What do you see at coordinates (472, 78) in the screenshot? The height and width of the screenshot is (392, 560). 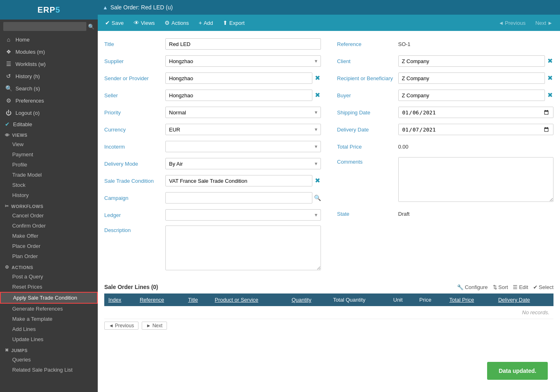 I see `recipient-input` at bounding box center [472, 78].